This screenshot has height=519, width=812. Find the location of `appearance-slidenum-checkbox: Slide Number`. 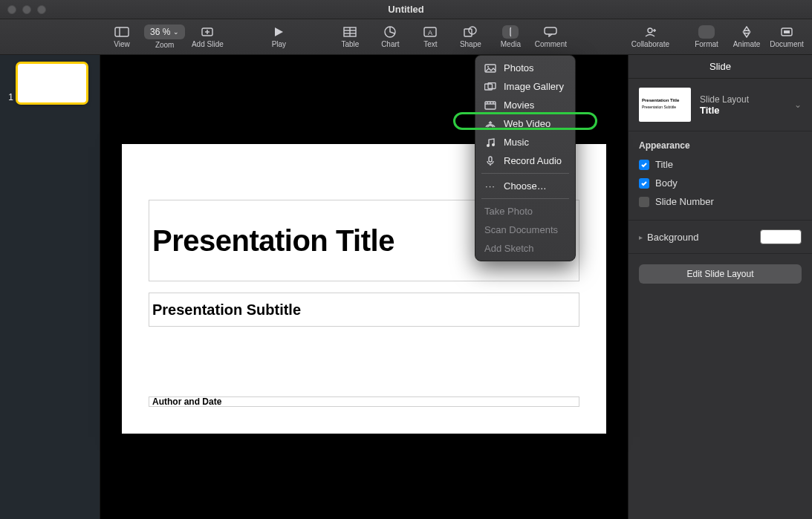

appearance-slidenum-checkbox: Slide Number is located at coordinates (721, 202).